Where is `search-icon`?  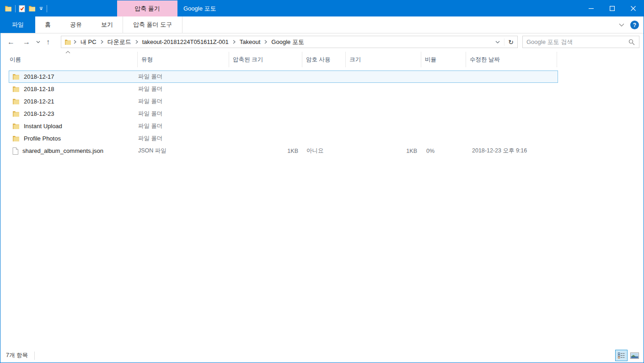 search-icon is located at coordinates (634, 42).